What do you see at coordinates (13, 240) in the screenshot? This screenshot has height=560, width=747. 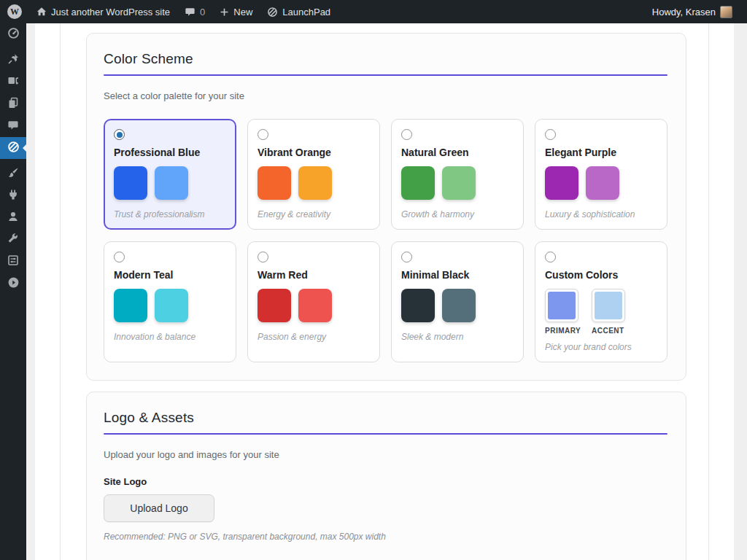 I see `wrench-icon` at bounding box center [13, 240].